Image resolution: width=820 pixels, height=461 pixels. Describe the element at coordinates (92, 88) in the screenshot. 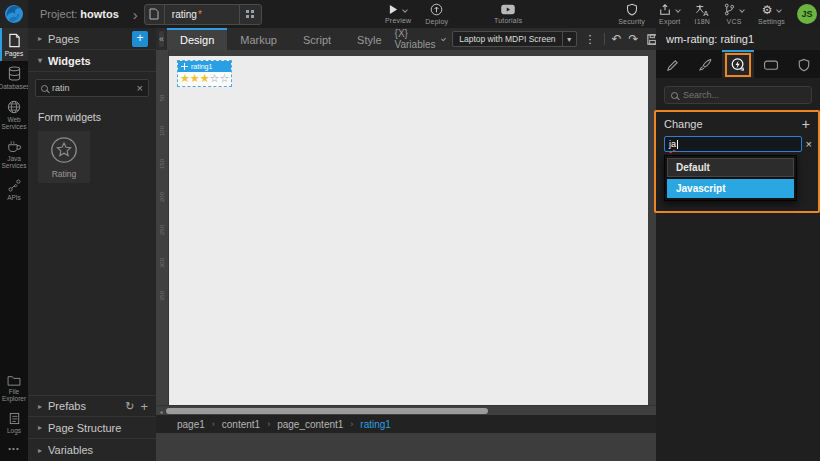

I see `widget-search-box: ×` at that location.